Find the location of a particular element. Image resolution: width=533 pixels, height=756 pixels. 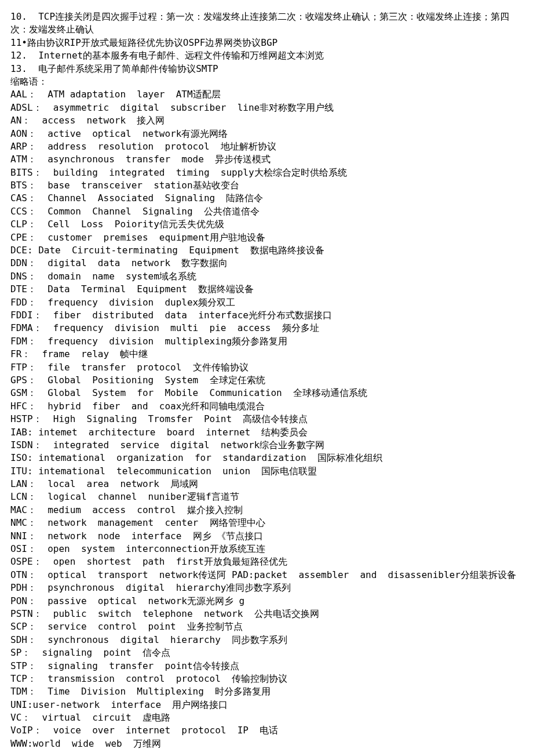

text-line: BTS： base transceiver station基站收变台 is located at coordinates (266, 186).